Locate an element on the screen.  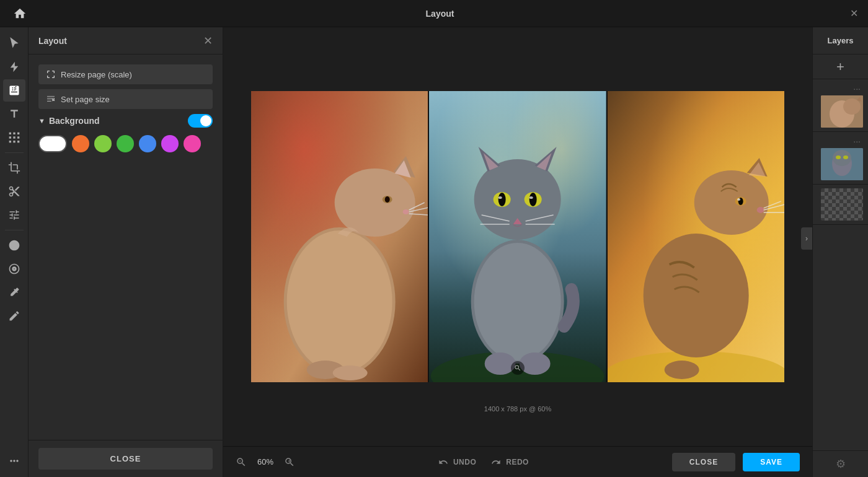
background-toggle is located at coordinates (200, 121).